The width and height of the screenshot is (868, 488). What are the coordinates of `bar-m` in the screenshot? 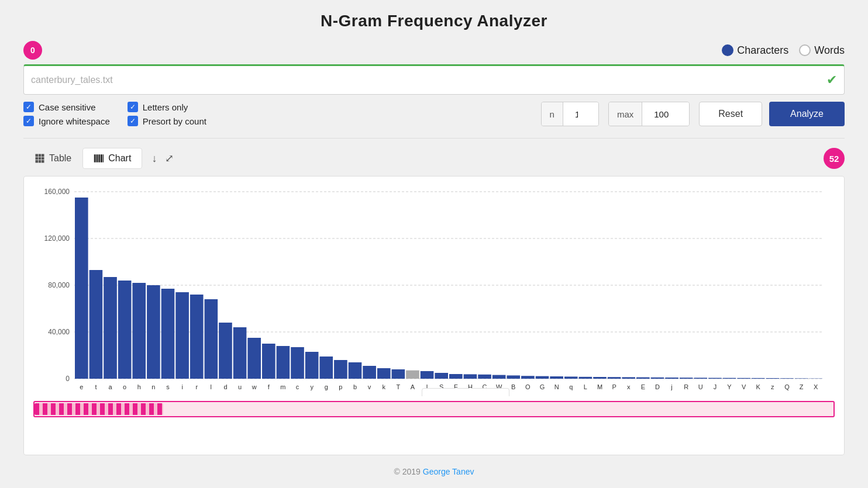 It's located at (283, 362).